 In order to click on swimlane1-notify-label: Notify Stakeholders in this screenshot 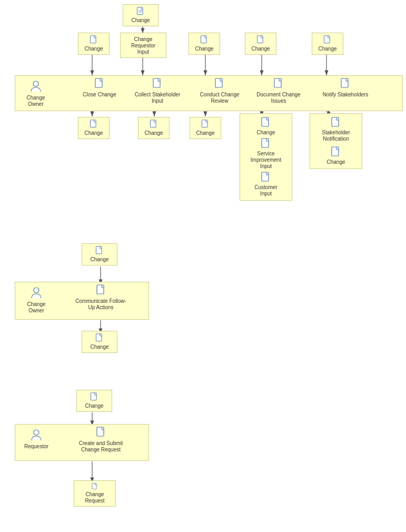, I will do `click(345, 95)`.